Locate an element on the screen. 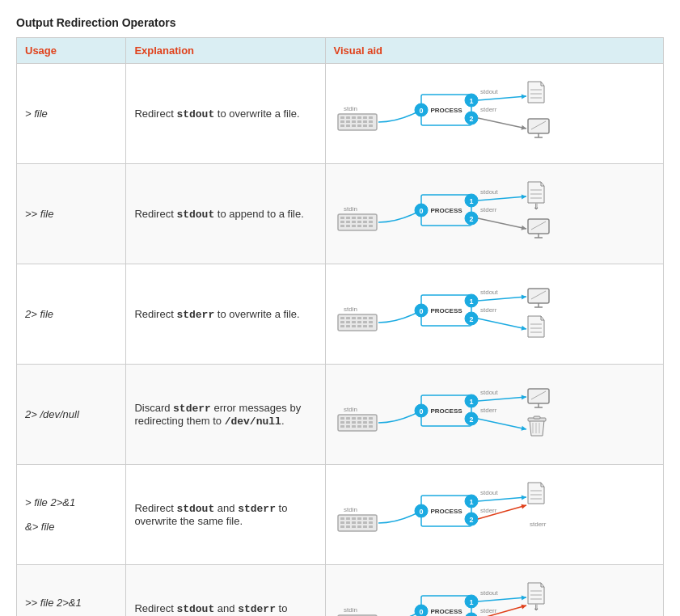 This screenshot has height=616, width=680. explanation-cell: Redirect stderr to overwrite a file. is located at coordinates (226, 314).